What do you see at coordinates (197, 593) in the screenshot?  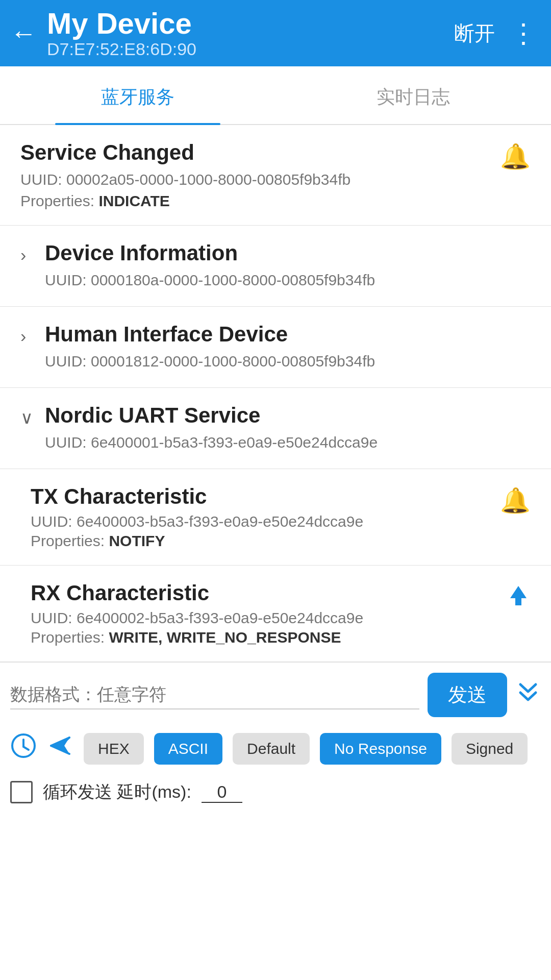 I see `rx-name: RX Characteristic` at bounding box center [197, 593].